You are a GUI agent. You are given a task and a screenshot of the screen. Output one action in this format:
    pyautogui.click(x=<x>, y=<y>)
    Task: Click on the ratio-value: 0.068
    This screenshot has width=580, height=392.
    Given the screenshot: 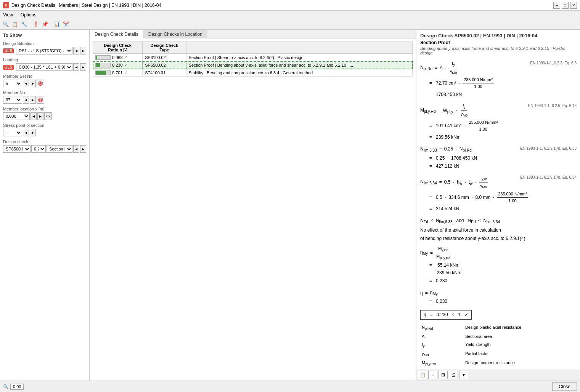 What is the action you would take?
    pyautogui.click(x=117, y=58)
    